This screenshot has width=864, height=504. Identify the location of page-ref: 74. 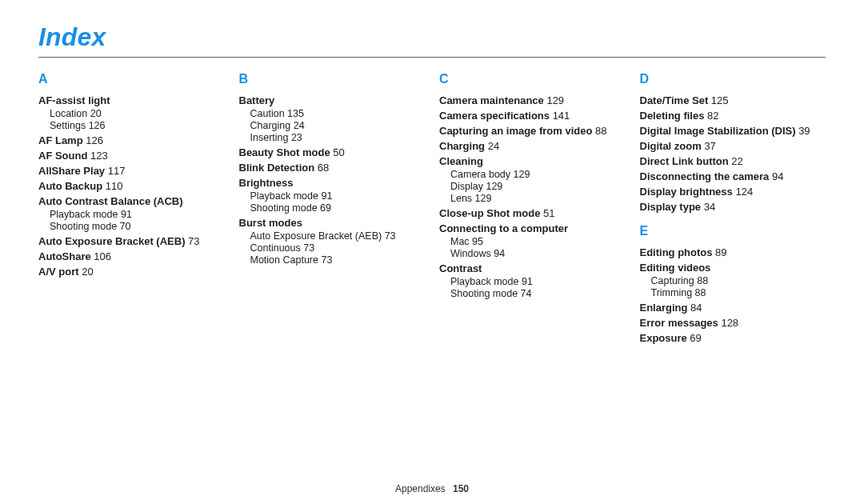
(526, 294).